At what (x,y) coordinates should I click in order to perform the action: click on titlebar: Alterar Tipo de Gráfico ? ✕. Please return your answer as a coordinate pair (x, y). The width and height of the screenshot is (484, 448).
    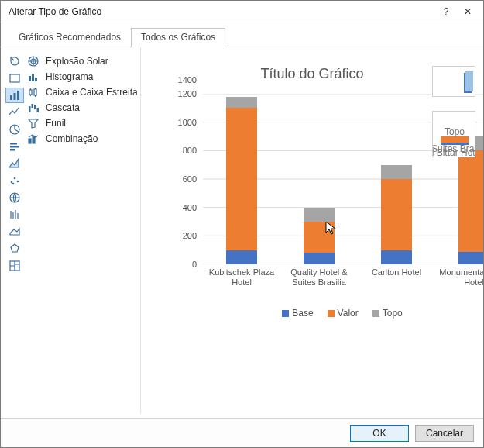
    Looking at the image, I should click on (242, 12).